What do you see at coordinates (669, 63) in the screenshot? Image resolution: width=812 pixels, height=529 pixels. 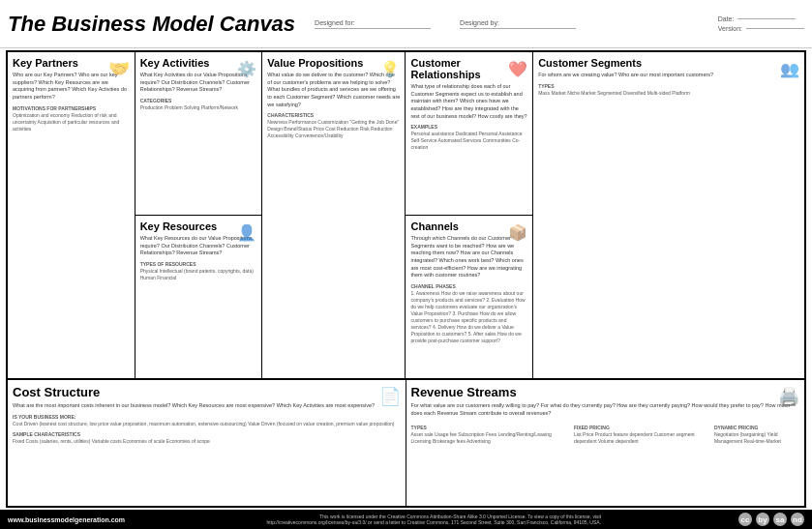 I see `customer-seg-title: Customer Segments` at bounding box center [669, 63].